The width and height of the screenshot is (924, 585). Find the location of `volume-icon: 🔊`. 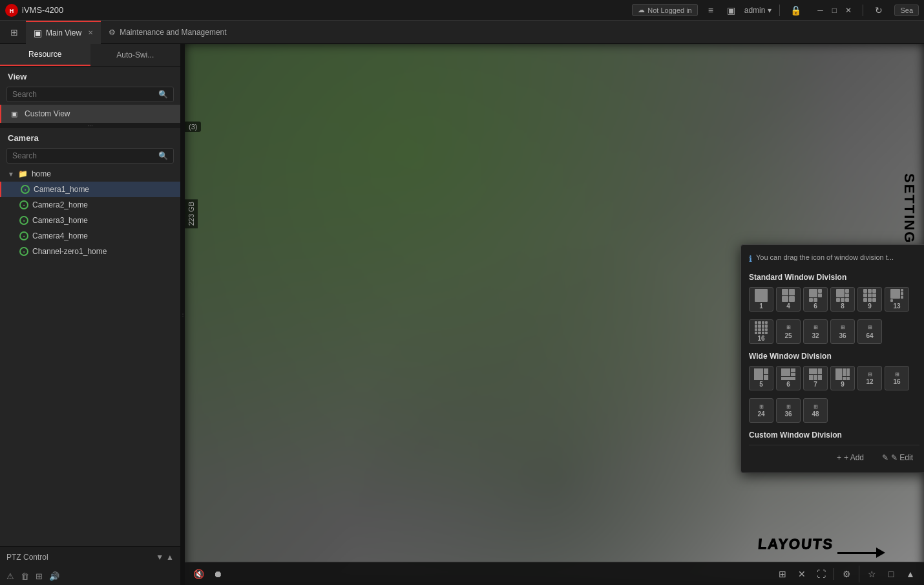

volume-icon: 🔊 is located at coordinates (54, 577).